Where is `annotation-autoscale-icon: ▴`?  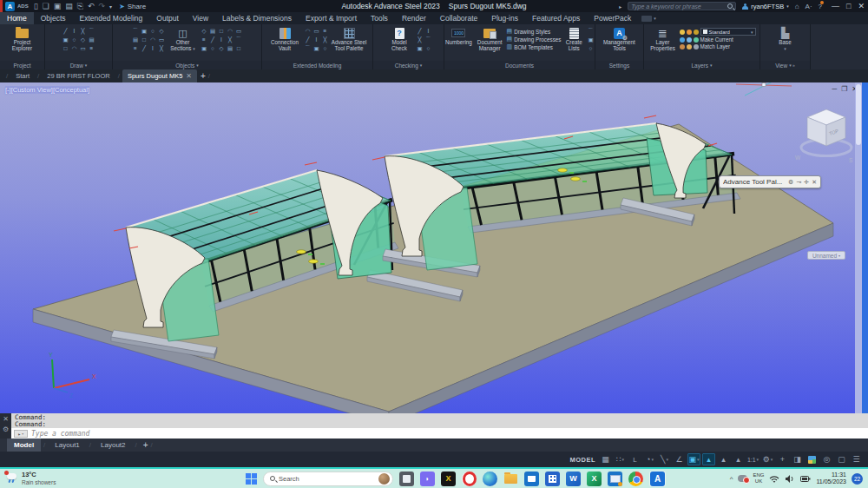
annotation-autoscale-icon: ▴ is located at coordinates (724, 459).